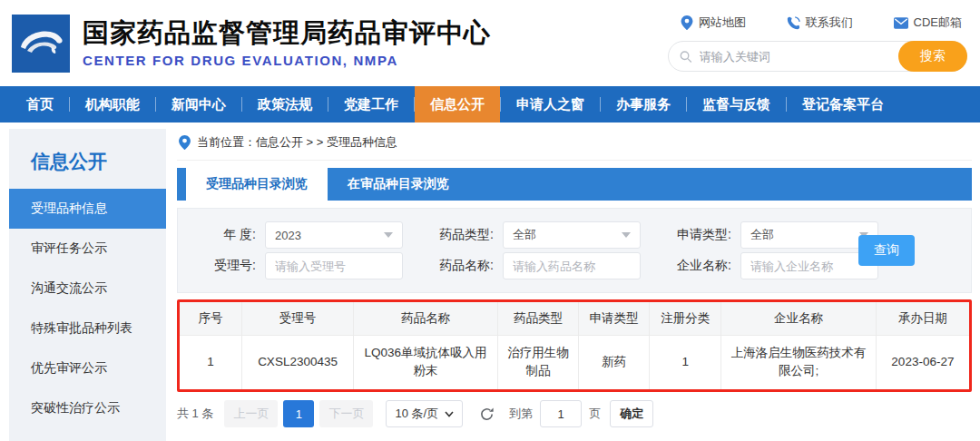  What do you see at coordinates (762, 235) in the screenshot?
I see `apply-type-select-value: 全部` at bounding box center [762, 235].